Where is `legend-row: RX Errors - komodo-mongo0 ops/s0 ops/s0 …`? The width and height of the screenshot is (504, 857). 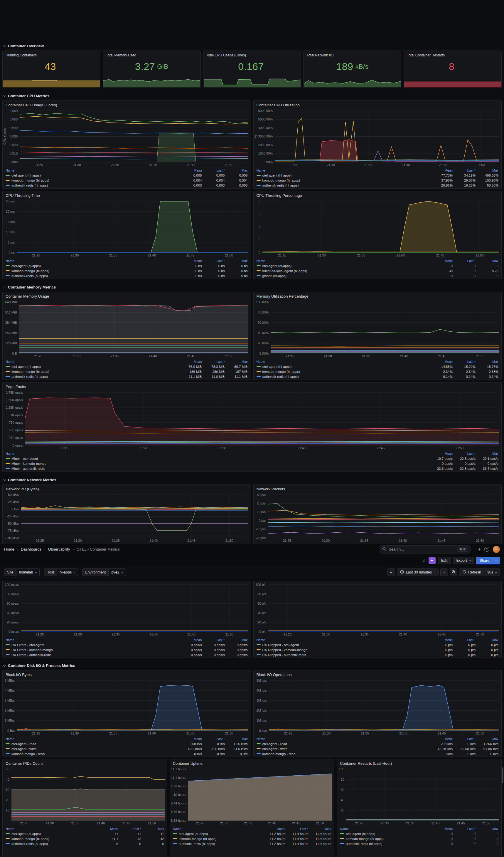 legend-row: RX Errors - komodo-mongo0 ops/s0 ops/s0 … is located at coordinates (126, 650).